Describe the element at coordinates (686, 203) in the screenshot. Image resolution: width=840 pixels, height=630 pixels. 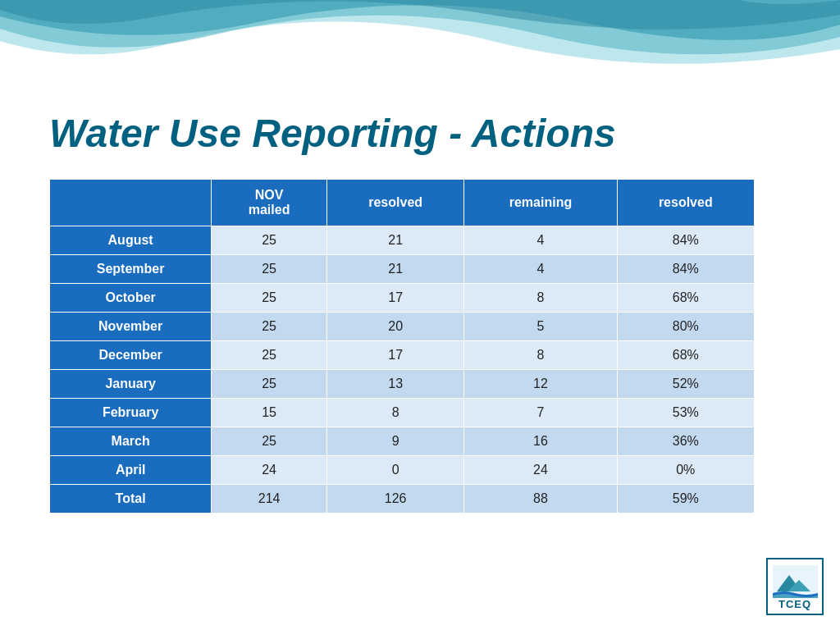
I see `header-resolved-2: resolved` at that location.